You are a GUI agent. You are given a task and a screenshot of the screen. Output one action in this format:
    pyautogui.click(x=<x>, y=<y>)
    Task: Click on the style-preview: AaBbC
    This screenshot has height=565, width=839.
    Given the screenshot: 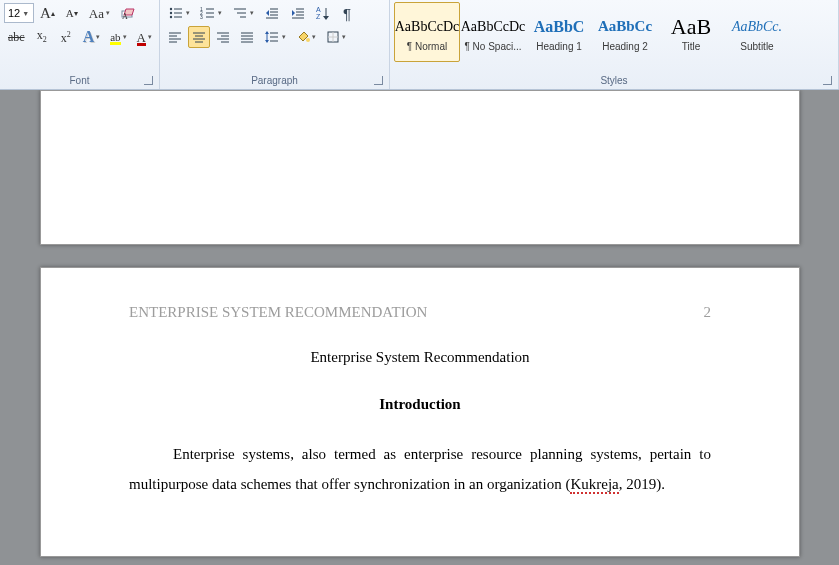 What is the action you would take?
    pyautogui.click(x=560, y=27)
    